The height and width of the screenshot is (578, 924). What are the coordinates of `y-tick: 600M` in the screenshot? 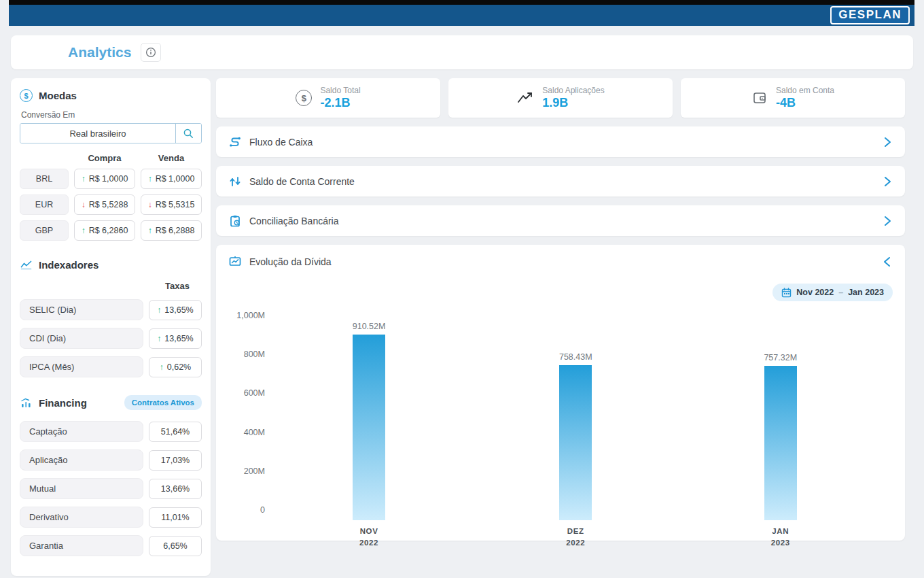 It's located at (254, 393).